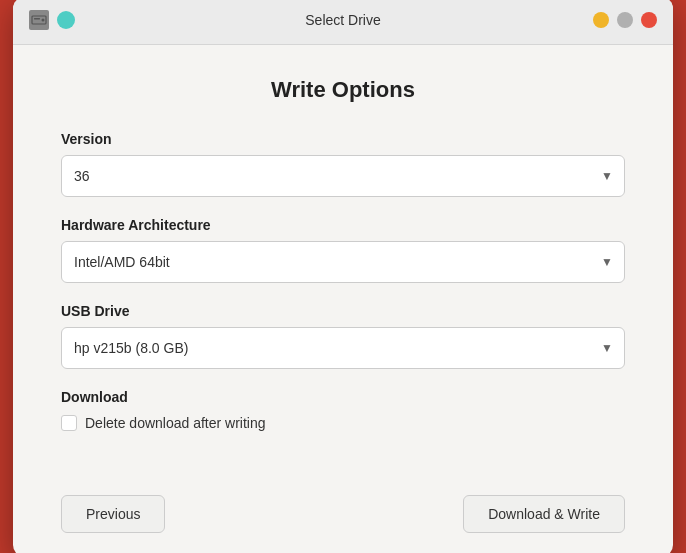 Image resolution: width=686 pixels, height=553 pixels. I want to click on download-label: Download, so click(343, 397).